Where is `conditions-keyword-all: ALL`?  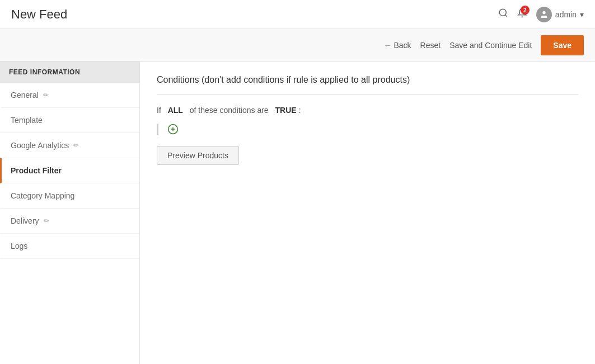
conditions-keyword-all: ALL is located at coordinates (176, 110).